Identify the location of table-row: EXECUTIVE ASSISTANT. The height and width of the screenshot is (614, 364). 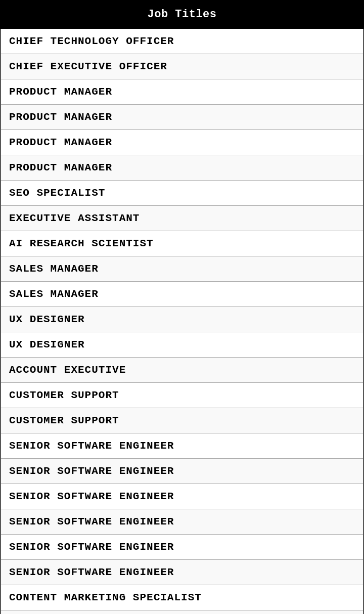
(182, 218).